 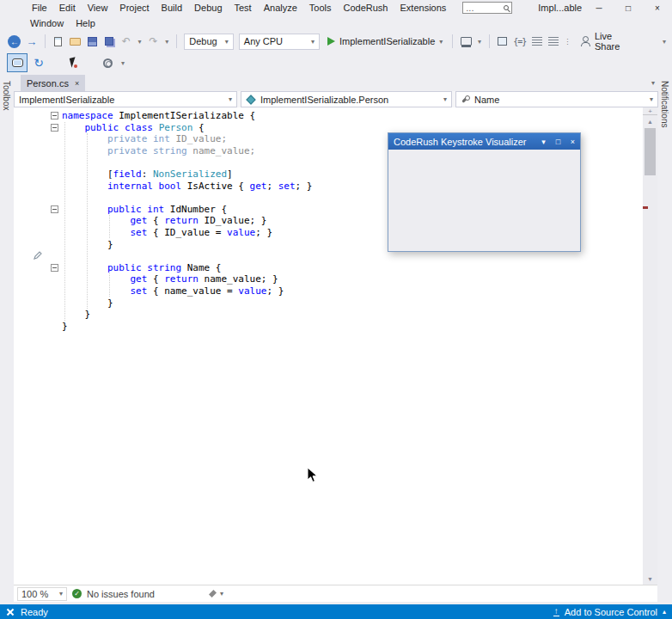 I want to click on menu-help: Help, so click(x=86, y=23).